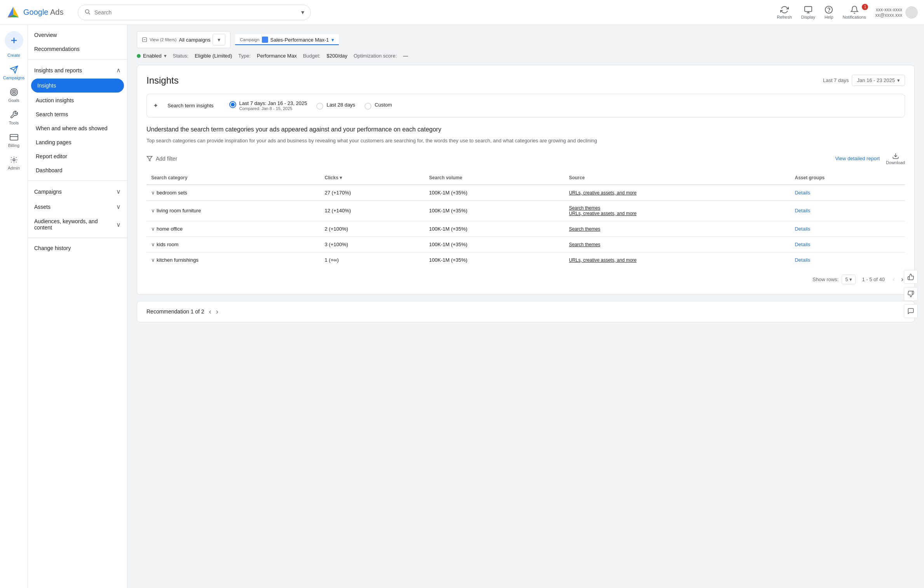  What do you see at coordinates (166, 56) in the screenshot?
I see `enabled-chevron-icon: ▾` at bounding box center [166, 56].